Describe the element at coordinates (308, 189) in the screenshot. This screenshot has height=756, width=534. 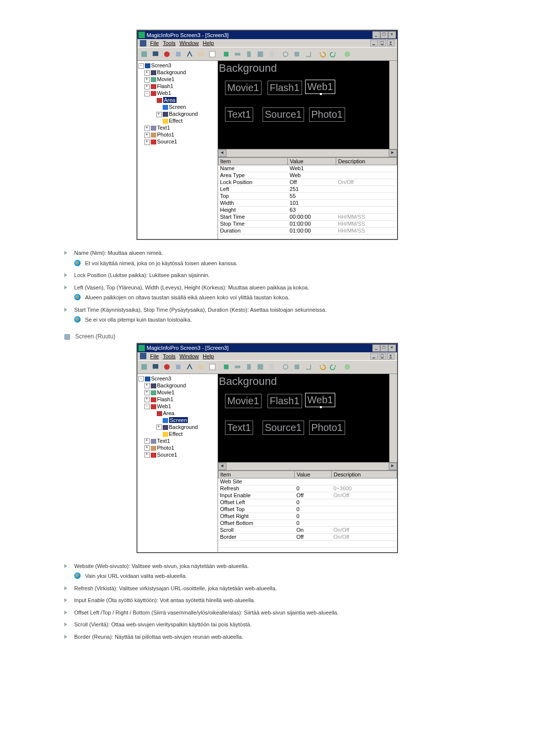
I see `table-row: Left251` at that location.